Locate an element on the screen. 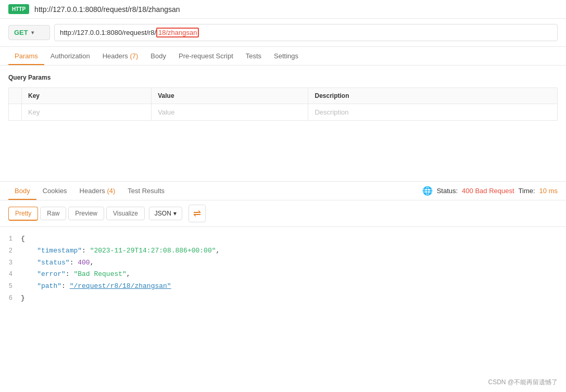 This screenshot has height=392, width=566. line-num-3: 3 is located at coordinates (10, 263).